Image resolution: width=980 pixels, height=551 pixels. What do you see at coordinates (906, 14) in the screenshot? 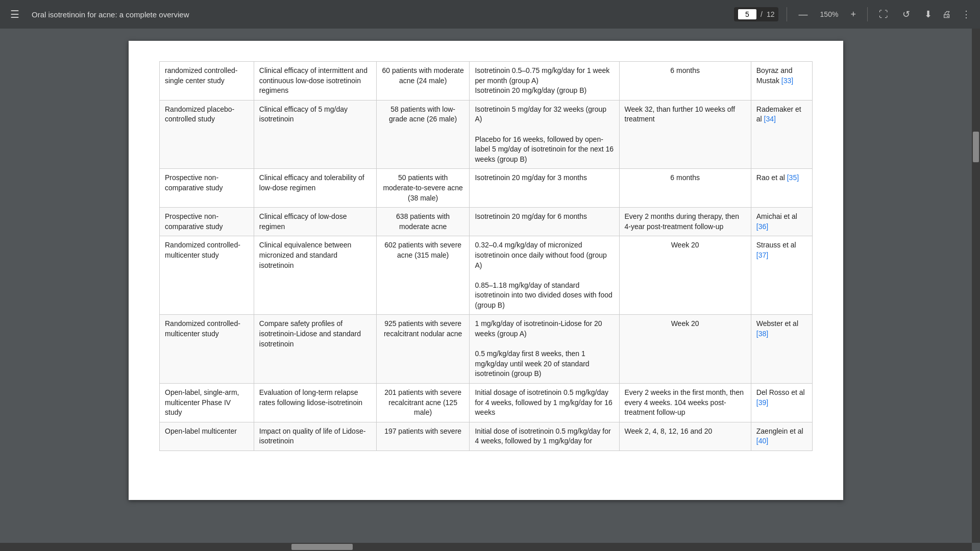
I see `history-button: ↺` at bounding box center [906, 14].